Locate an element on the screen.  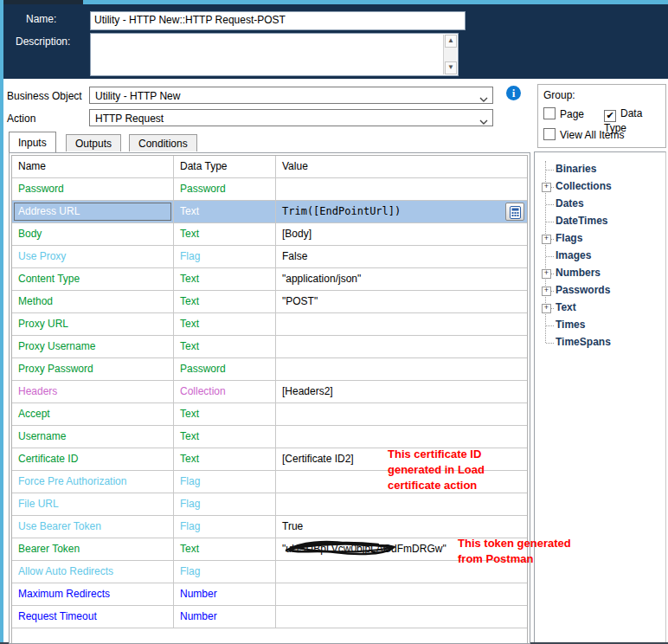
business-object-dropdown: Utility - HTTP New is located at coordinates (291, 95).